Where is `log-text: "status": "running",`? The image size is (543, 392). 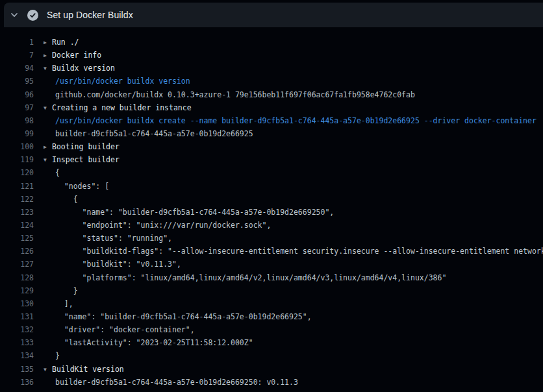 log-text: "status": "running", is located at coordinates (114, 238).